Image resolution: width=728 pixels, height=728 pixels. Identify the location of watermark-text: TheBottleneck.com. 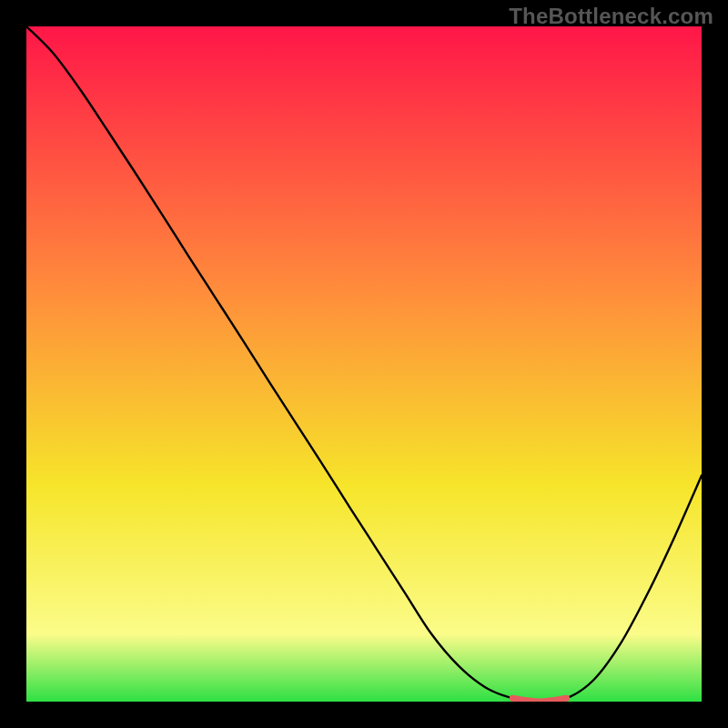
(612, 16).